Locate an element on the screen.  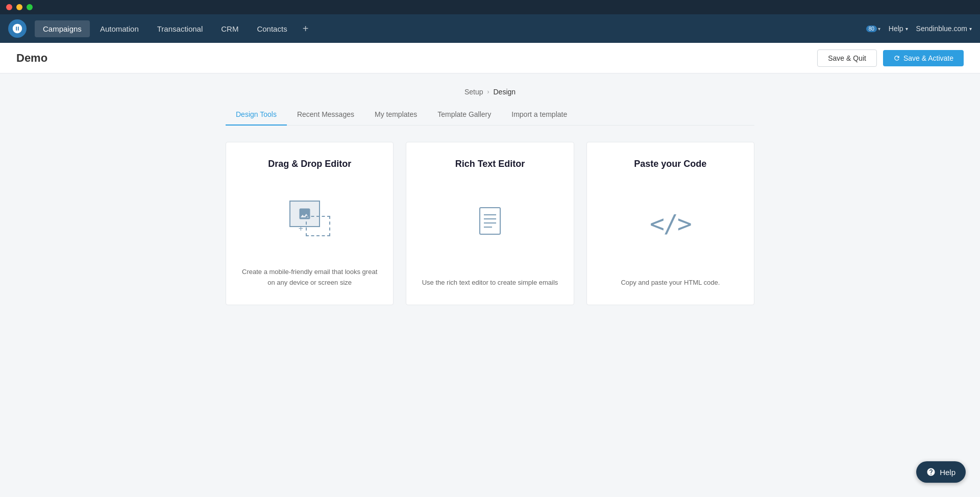
breadcrumb-design: Design is located at coordinates (505, 92).